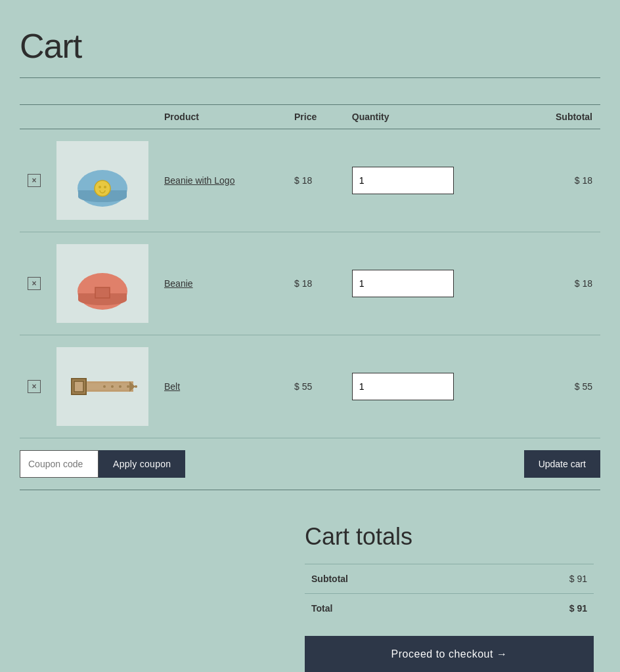  Describe the element at coordinates (310, 465) in the screenshot. I see `cart-actions: Apply coupon Update cart` at that location.